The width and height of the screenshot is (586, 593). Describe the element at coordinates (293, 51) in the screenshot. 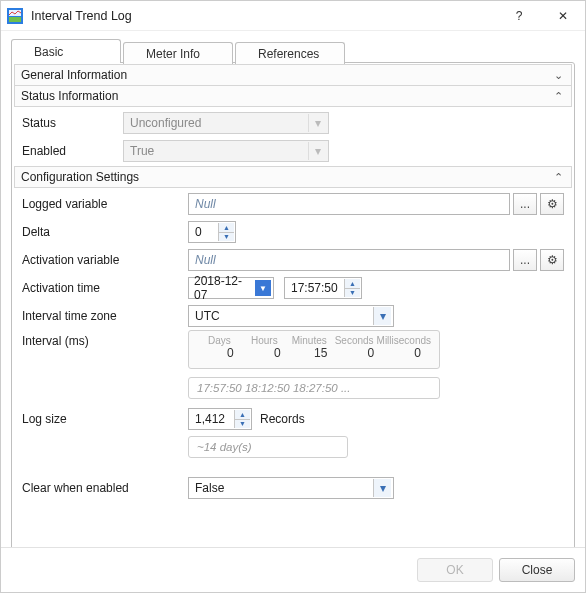

I see `tab-strip: Basic Meter Info References` at that location.